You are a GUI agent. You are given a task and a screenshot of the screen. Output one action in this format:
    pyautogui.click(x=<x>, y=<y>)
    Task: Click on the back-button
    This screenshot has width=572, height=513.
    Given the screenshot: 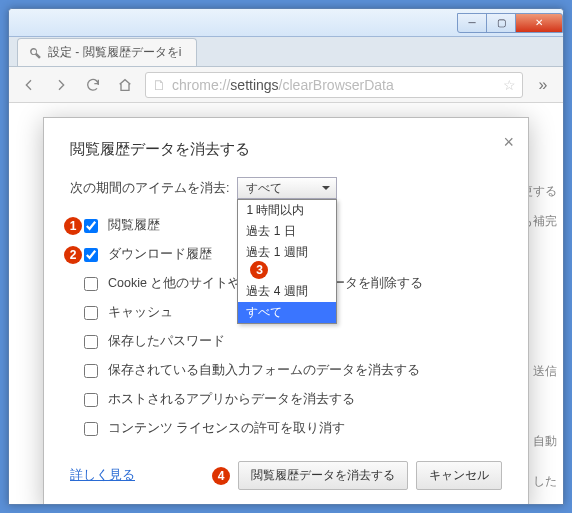 What is the action you would take?
    pyautogui.click(x=29, y=85)
    